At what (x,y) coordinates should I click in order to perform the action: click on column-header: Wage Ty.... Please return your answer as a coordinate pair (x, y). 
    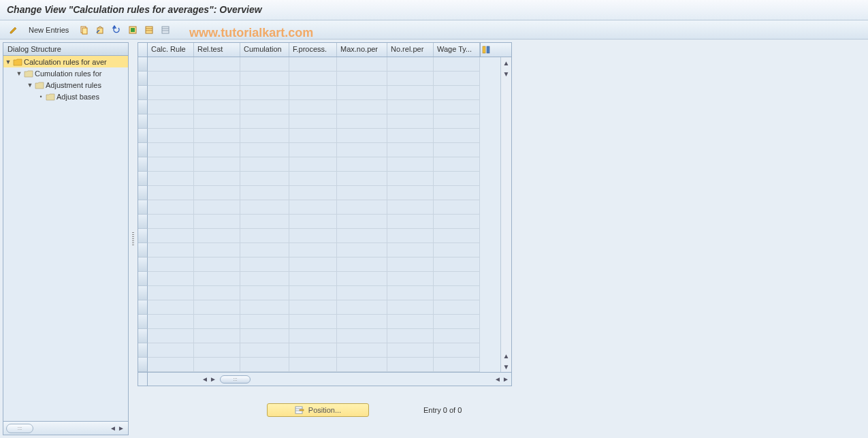
    Looking at the image, I should click on (457, 50).